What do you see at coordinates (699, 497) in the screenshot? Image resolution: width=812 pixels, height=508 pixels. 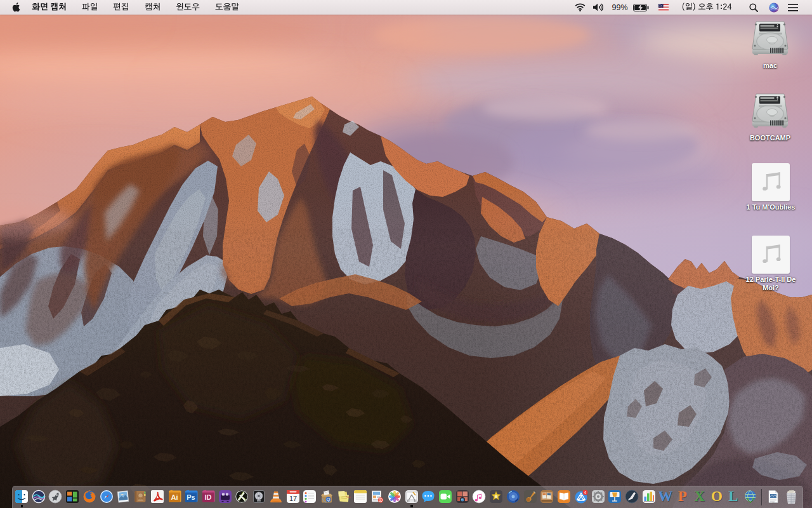 I see `svg-text: X` at bounding box center [699, 497].